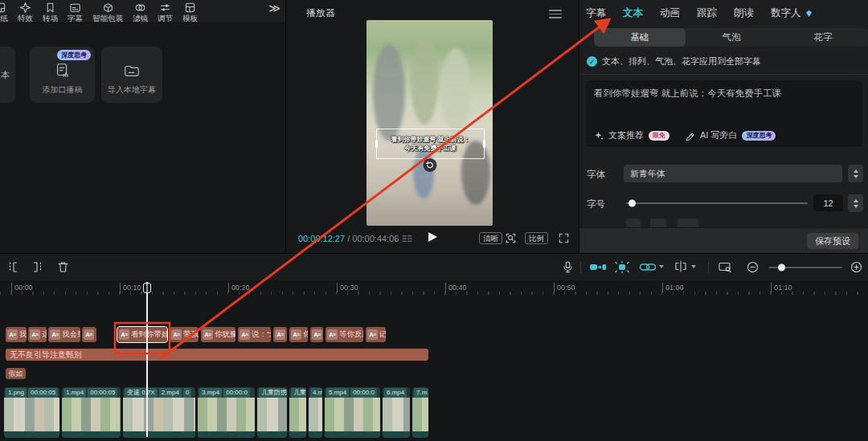 The width and height of the screenshot is (868, 441). I want to click on quality-badge: 清晰, so click(490, 238).